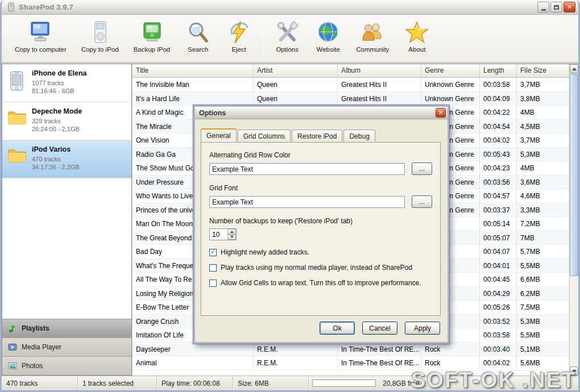  I want to click on grid-row-color-browse-button: ..., so click(422, 169).